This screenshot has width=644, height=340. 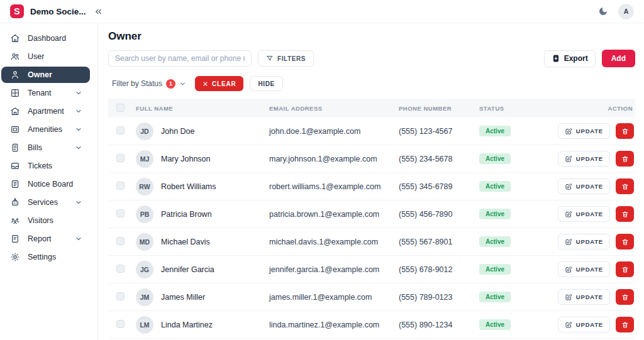 What do you see at coordinates (186, 242) in the screenshot?
I see `owner-name: Michael Davis` at bounding box center [186, 242].